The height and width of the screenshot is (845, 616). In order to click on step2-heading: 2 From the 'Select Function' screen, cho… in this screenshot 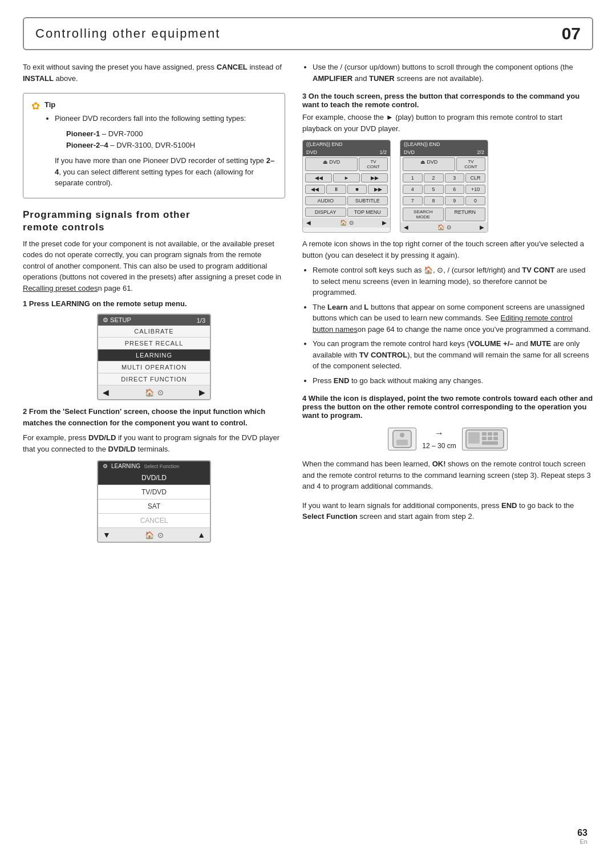, I will do `click(154, 417)`.